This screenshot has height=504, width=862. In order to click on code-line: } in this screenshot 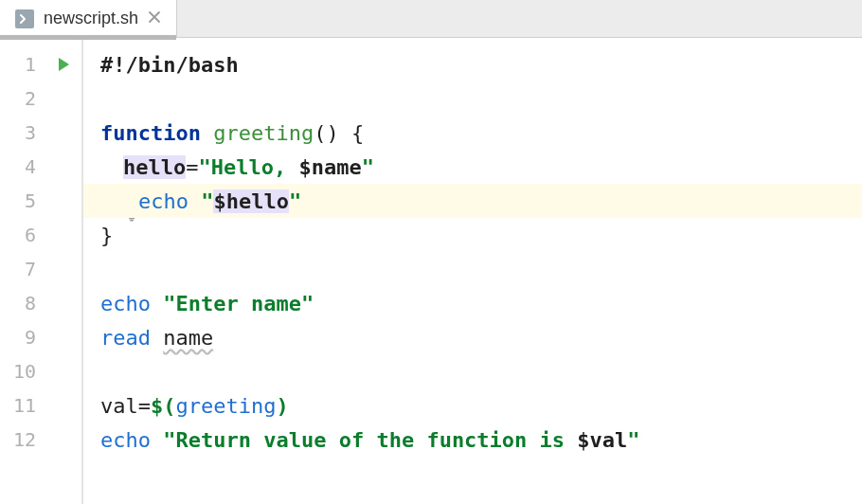, I will do `click(473, 235)`.